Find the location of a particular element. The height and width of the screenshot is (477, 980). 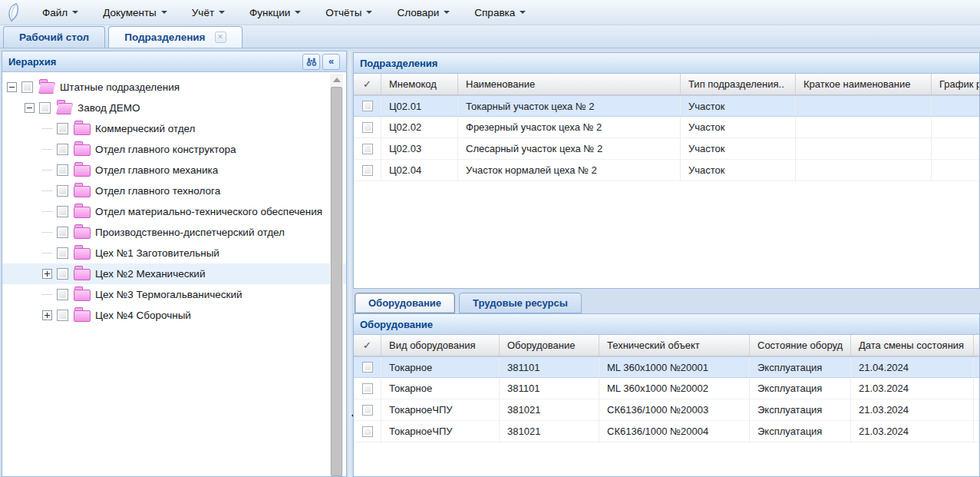

tree-item-chief-technologist-dept: Отдел главного технолога is located at coordinates (174, 190).